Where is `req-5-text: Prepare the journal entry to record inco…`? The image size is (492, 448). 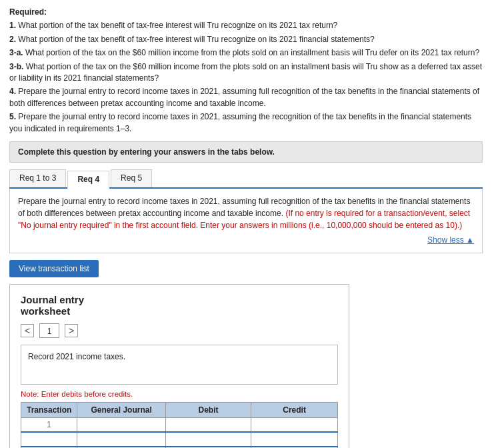 req-5-text: Prepare the journal entry to record inco… is located at coordinates (240, 123).